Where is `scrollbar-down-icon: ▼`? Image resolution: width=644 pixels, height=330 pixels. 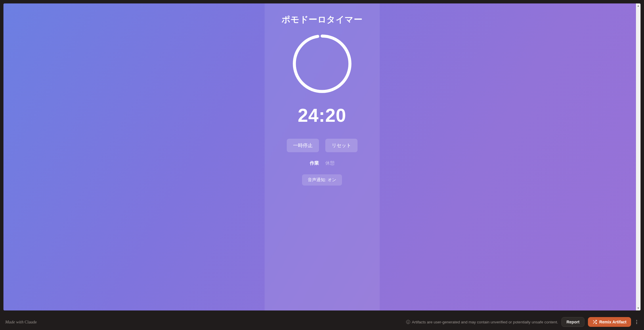 scrollbar-down-icon: ▼ is located at coordinates (638, 308).